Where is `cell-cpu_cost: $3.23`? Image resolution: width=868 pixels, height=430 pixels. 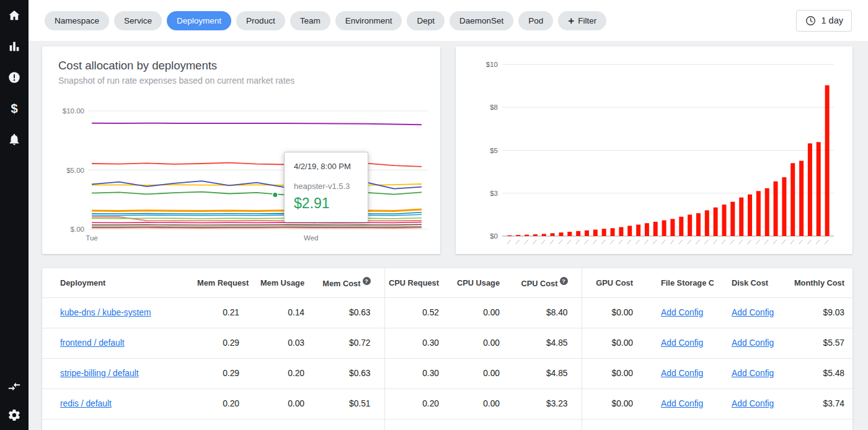 cell-cpu_cost: $3.23 is located at coordinates (547, 404).